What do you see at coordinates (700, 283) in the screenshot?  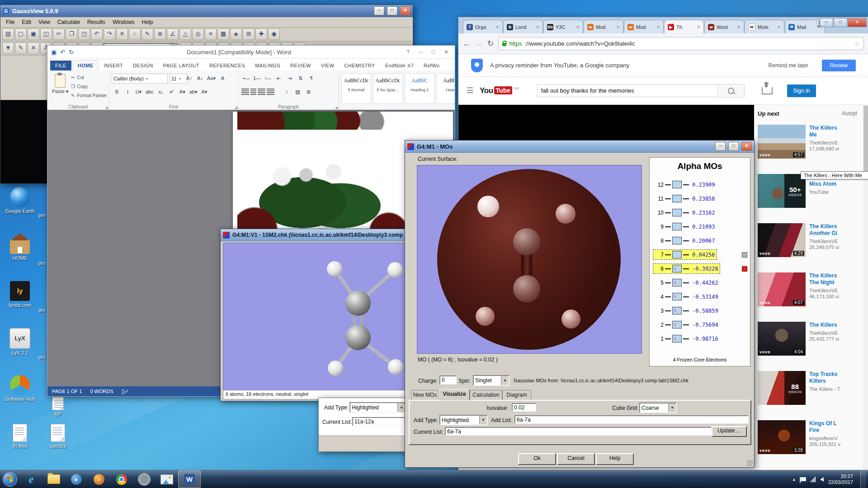 I see `mo-row: 5 -0.44262` at bounding box center [700, 283].